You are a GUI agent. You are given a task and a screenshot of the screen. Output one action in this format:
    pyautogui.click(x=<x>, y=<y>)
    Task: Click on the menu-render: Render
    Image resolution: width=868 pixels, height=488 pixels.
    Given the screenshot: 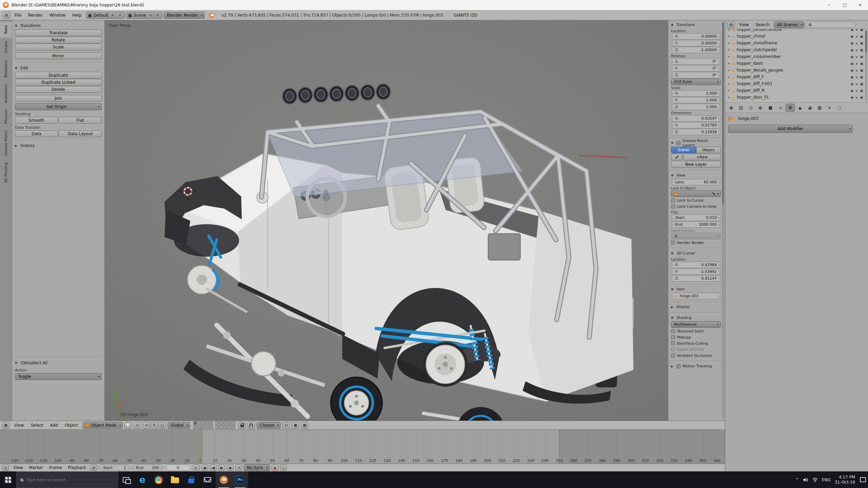 What is the action you would take?
    pyautogui.click(x=35, y=15)
    